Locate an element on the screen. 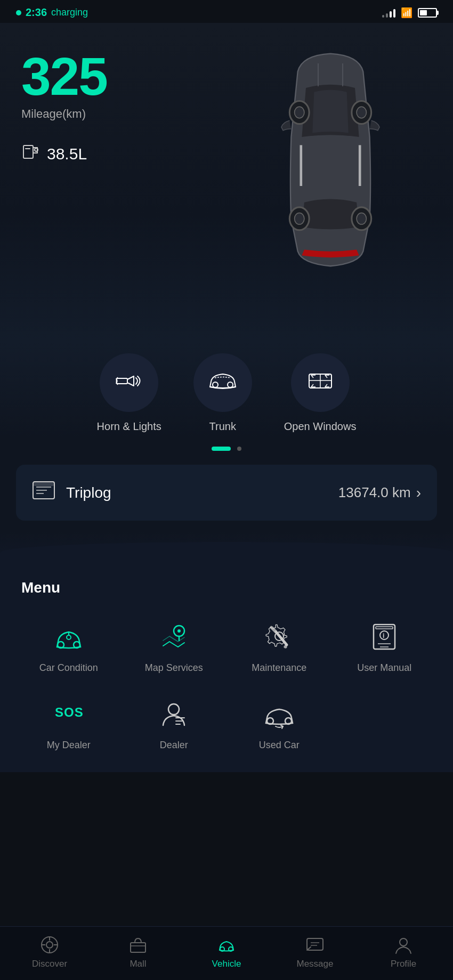 The image size is (453, 980). triplog-icon is located at coordinates (44, 492).